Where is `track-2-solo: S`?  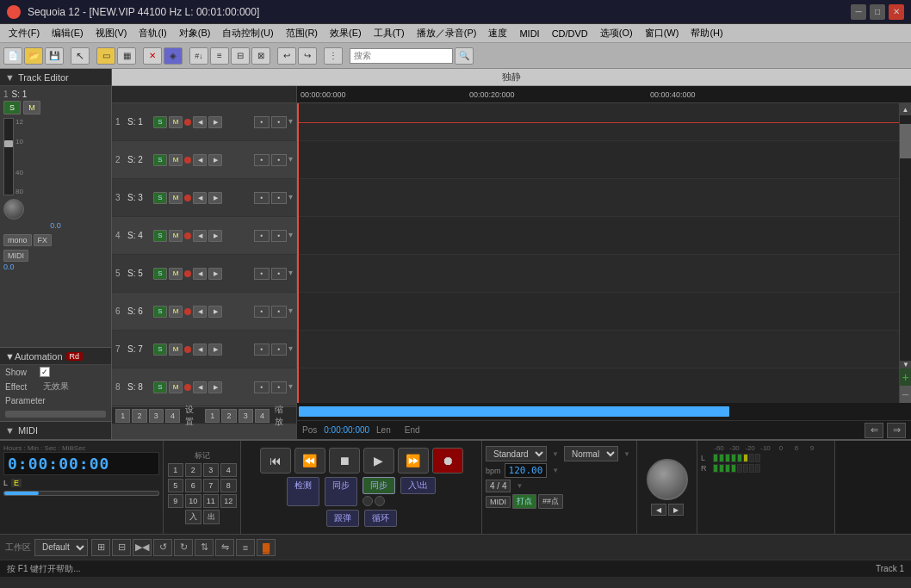 track-2-solo: S is located at coordinates (160, 160).